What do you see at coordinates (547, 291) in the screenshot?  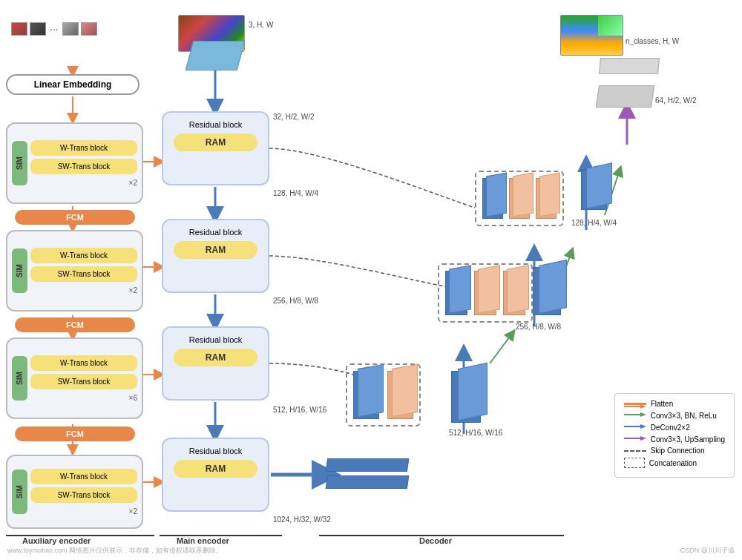 I see `dec2-result` at bounding box center [547, 291].